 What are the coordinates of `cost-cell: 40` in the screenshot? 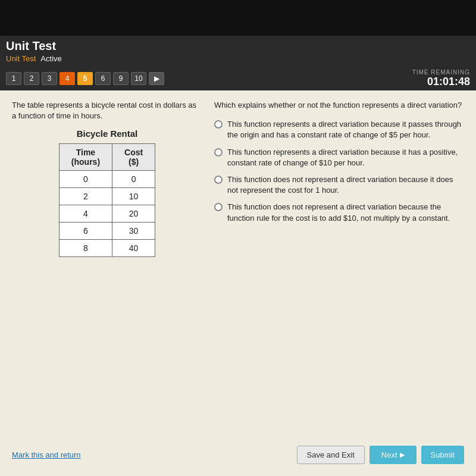 It's located at (134, 249).